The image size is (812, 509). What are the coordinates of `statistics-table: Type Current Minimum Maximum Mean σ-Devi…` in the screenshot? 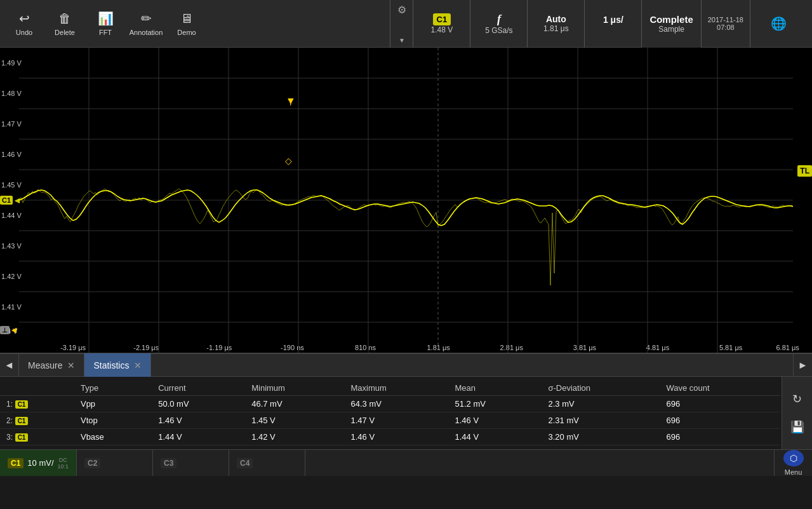 It's located at (390, 413).